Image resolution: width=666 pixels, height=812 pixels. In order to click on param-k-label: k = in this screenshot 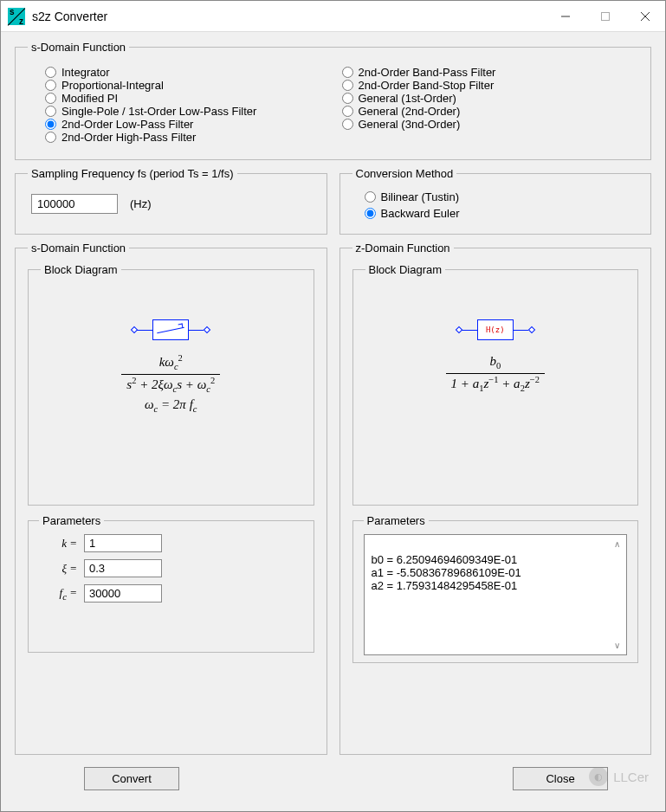, I will do `click(58, 544)`.